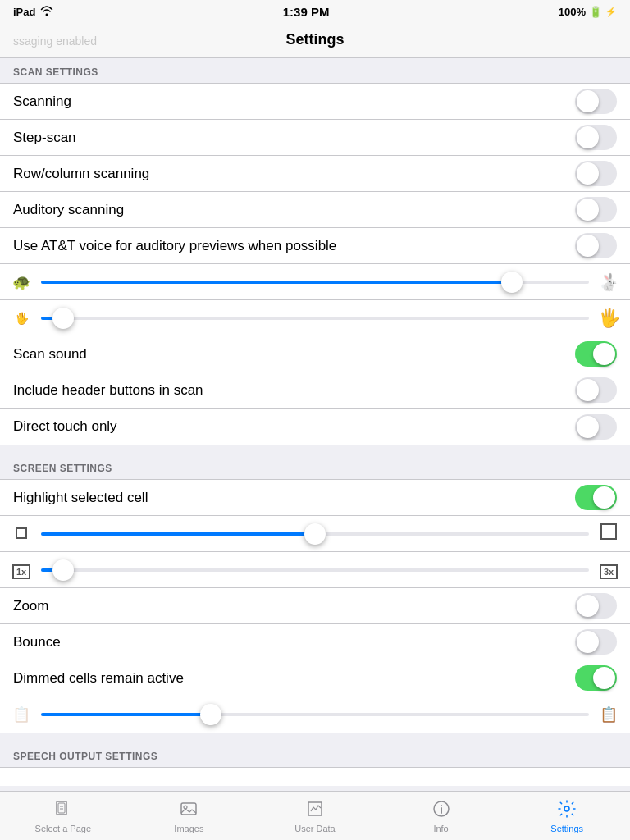 The height and width of the screenshot is (840, 630). I want to click on dimmed-cells-row: Dimmed cells remain active, so click(315, 678).